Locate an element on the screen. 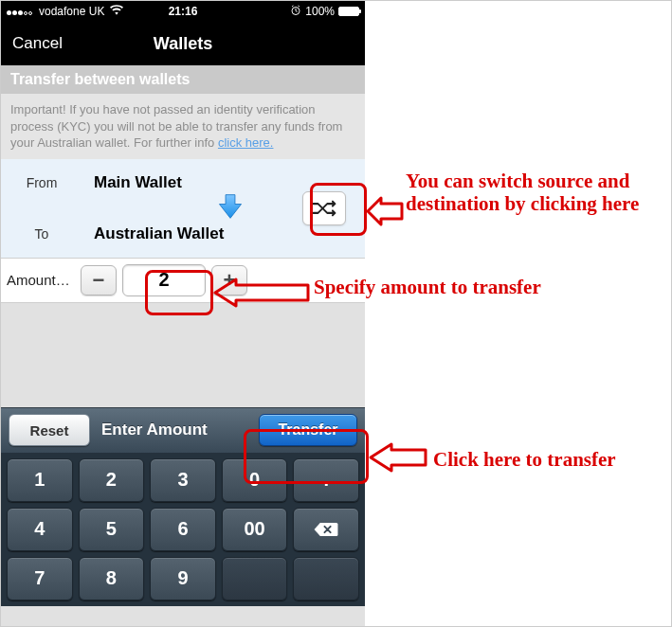 The width and height of the screenshot is (672, 627). cancel-button: Cancel is located at coordinates (38, 44).